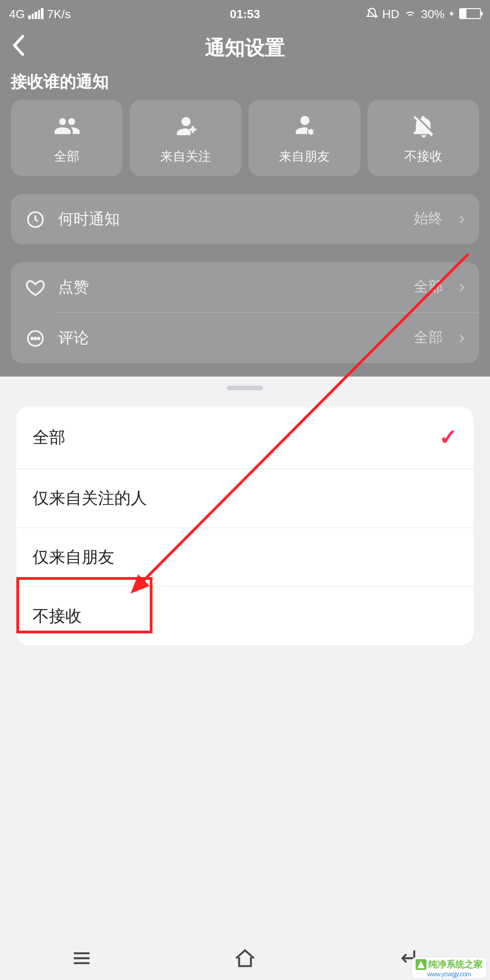 This screenshot has width=490, height=980. I want to click on row-when-notify: 何时通知 始终 ›, so click(245, 219).